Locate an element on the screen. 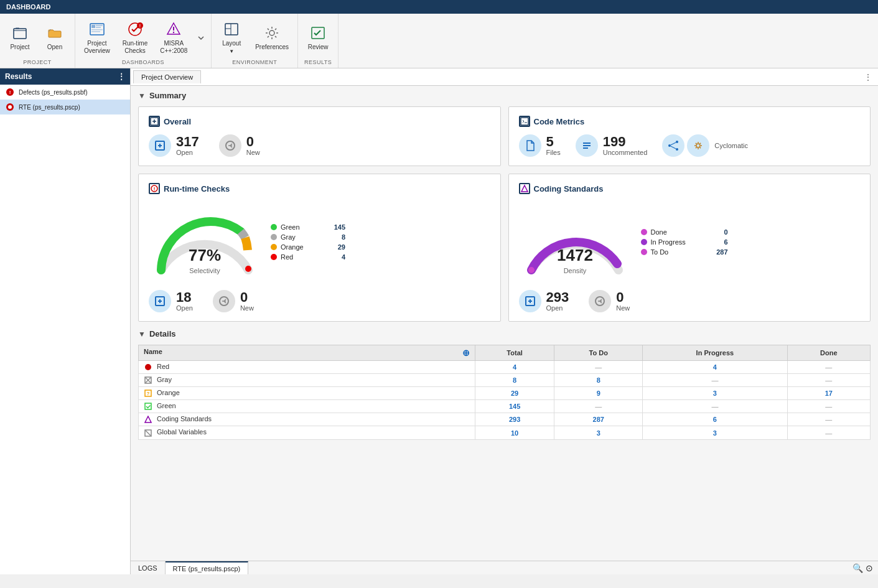 The image size is (878, 588). bottom-tab-logs: LOGS is located at coordinates (148, 567).